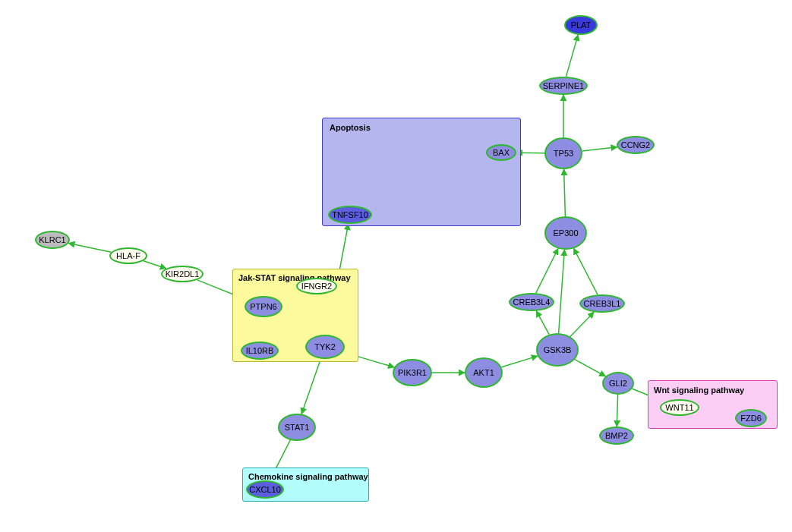 This screenshot has height=532, width=792. Describe the element at coordinates (566, 233) in the screenshot. I see `node-EP300: EP300` at that location.